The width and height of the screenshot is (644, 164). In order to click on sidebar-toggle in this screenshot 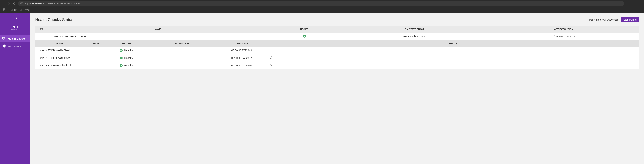, I will do `click(15, 18)`.